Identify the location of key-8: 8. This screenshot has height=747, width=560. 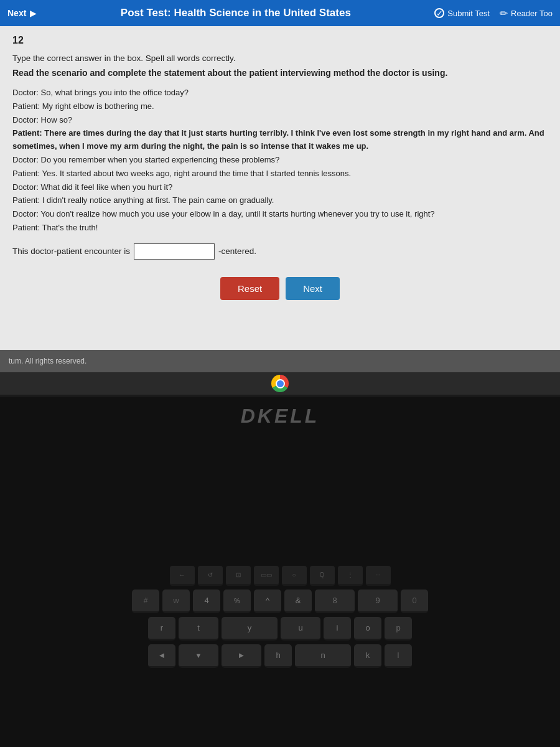
(335, 601).